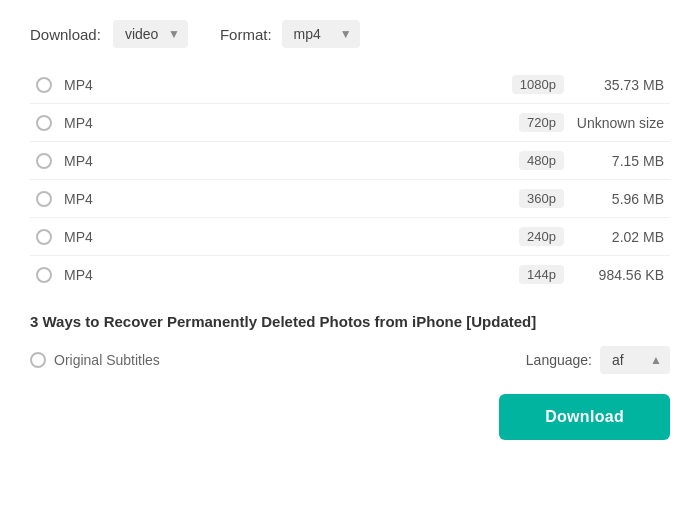  What do you see at coordinates (38, 360) in the screenshot?
I see `subtitle-radio` at bounding box center [38, 360].